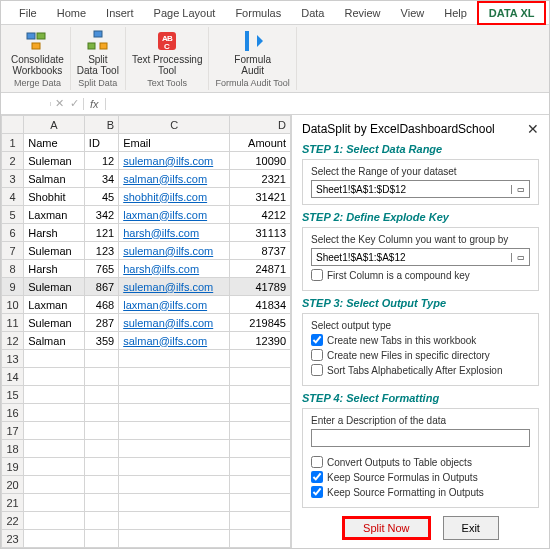 The image size is (550, 549). Describe the element at coordinates (74, 104) in the screenshot. I see `enter-icon: ✓` at that location.